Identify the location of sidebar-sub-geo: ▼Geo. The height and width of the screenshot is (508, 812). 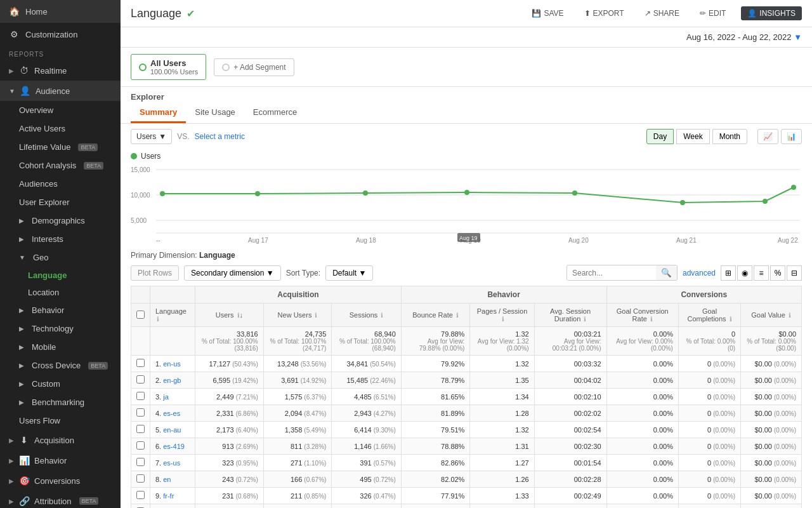
(60, 258).